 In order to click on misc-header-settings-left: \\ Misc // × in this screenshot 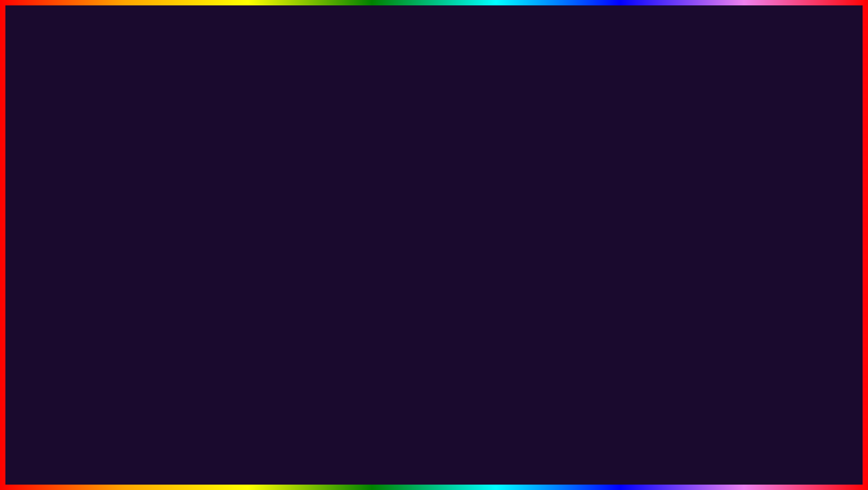, I will do `click(242, 168)`.